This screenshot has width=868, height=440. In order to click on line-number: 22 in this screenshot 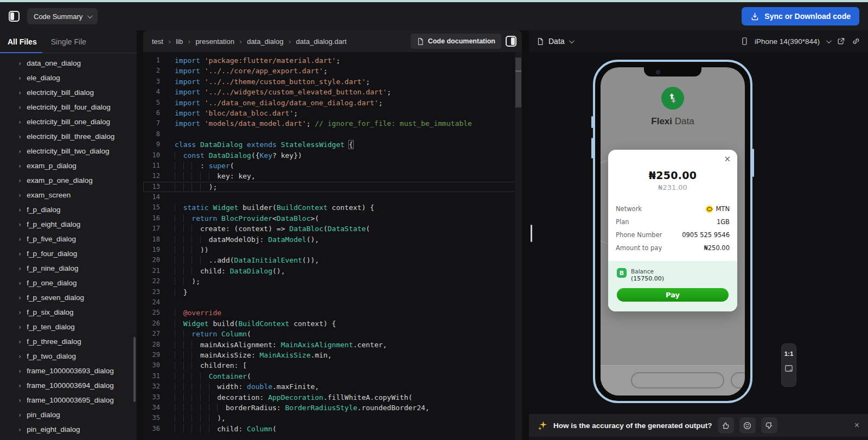, I will do `click(156, 281)`.